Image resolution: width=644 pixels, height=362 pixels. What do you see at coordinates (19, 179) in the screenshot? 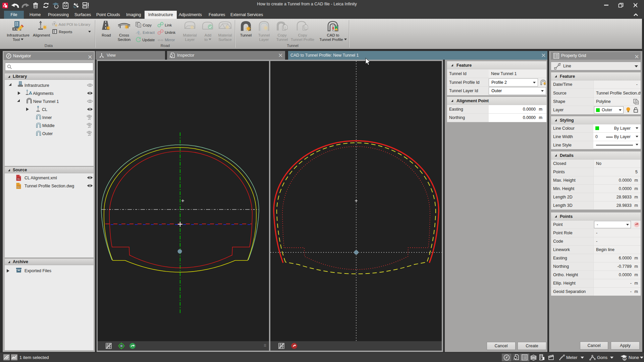
I see `svg-text: XML` at bounding box center [19, 179].